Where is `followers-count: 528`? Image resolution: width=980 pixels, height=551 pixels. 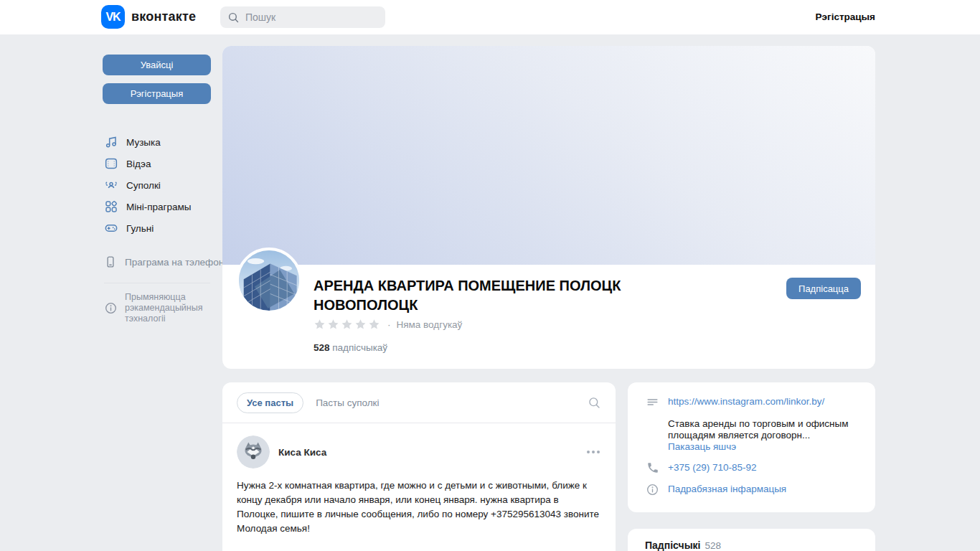
followers-count: 528 is located at coordinates (321, 347).